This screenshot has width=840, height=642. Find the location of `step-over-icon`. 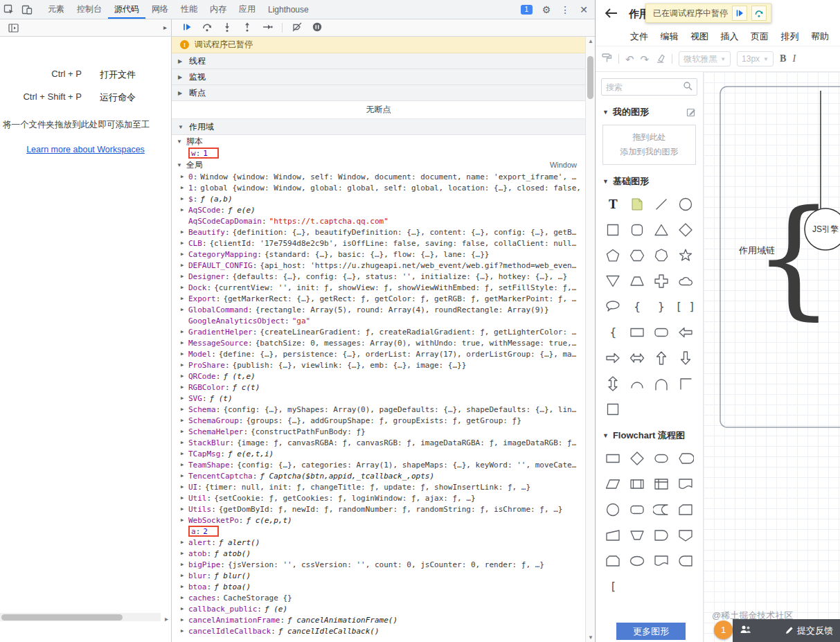

step-over-icon is located at coordinates (207, 28).